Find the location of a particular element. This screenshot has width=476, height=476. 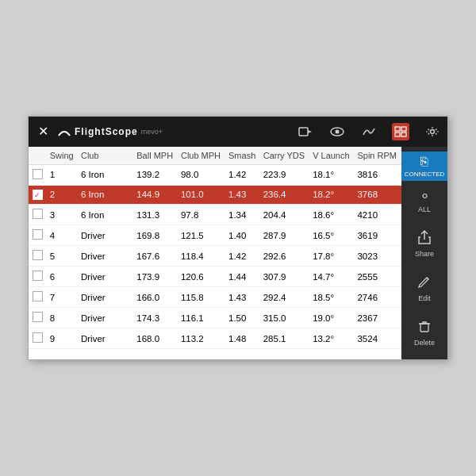

eye-nav-icon is located at coordinates (337, 132).